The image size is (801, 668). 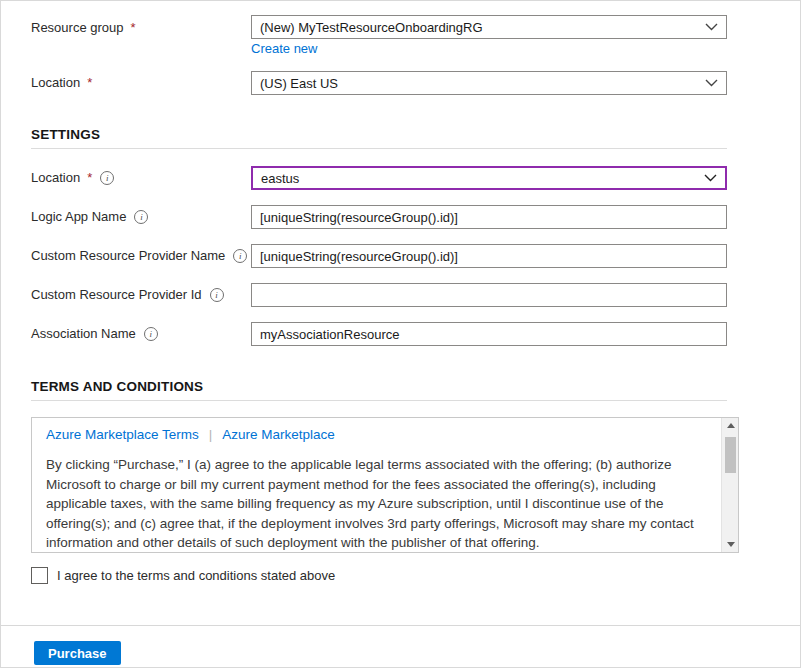 What do you see at coordinates (72, 178) in the screenshot?
I see `settings-location-label: Location* i` at bounding box center [72, 178].